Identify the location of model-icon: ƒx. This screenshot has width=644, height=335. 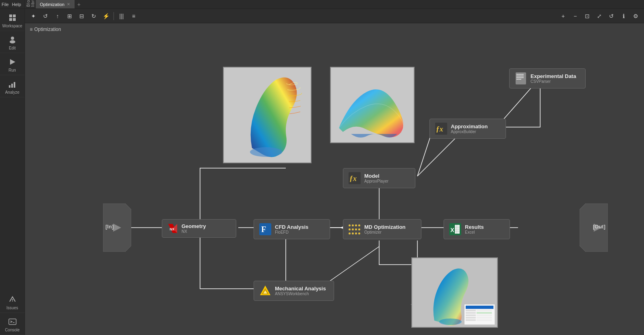
(355, 178).